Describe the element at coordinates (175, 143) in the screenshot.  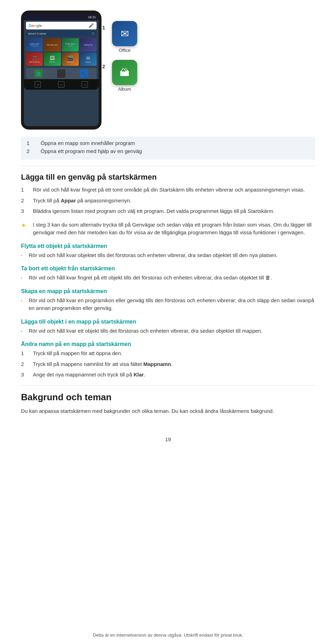
I see `caption-text-1: Öppna en mapp som innehåller program` at that location.